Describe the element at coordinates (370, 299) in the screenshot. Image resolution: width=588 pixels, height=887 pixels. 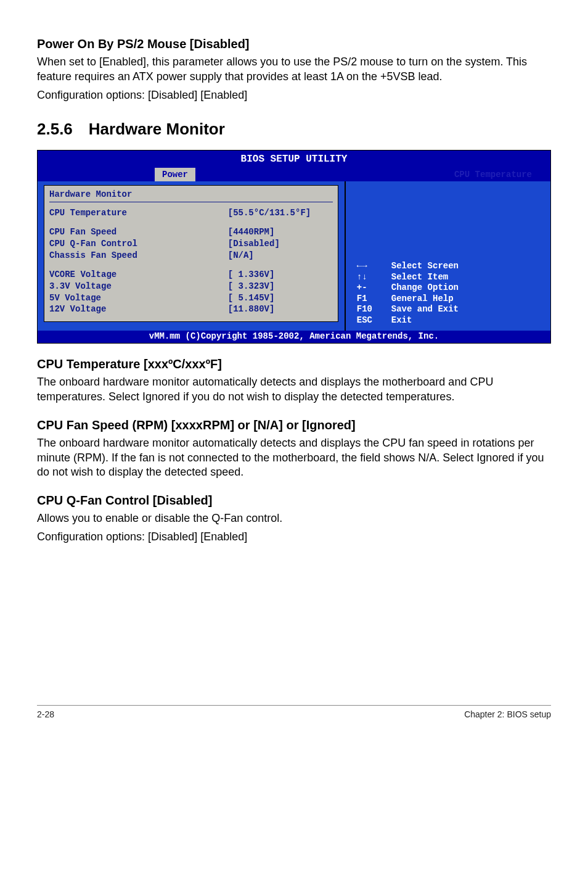
I see `bios-help-key: F1` at that location.